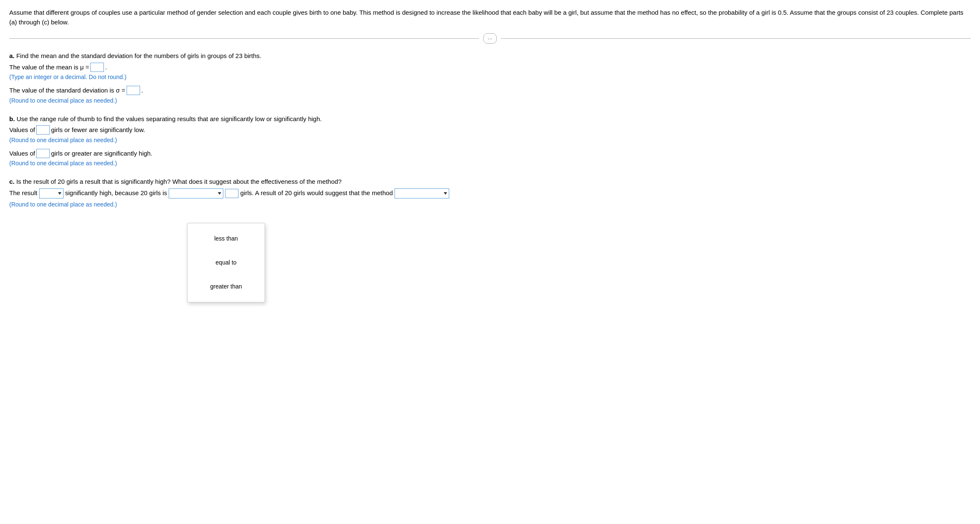 The image size is (980, 524). I want to click on low-hint: (Round to one decimal place as needed.), so click(490, 140).